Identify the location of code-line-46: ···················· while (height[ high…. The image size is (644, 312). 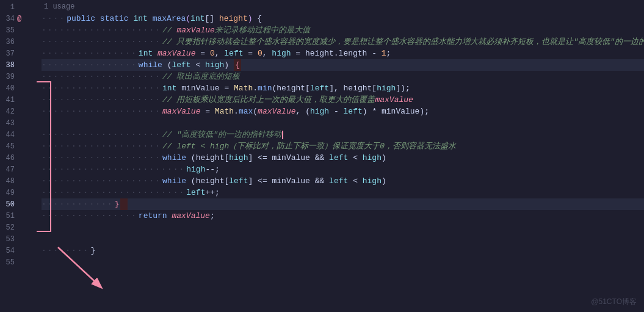
(343, 158).